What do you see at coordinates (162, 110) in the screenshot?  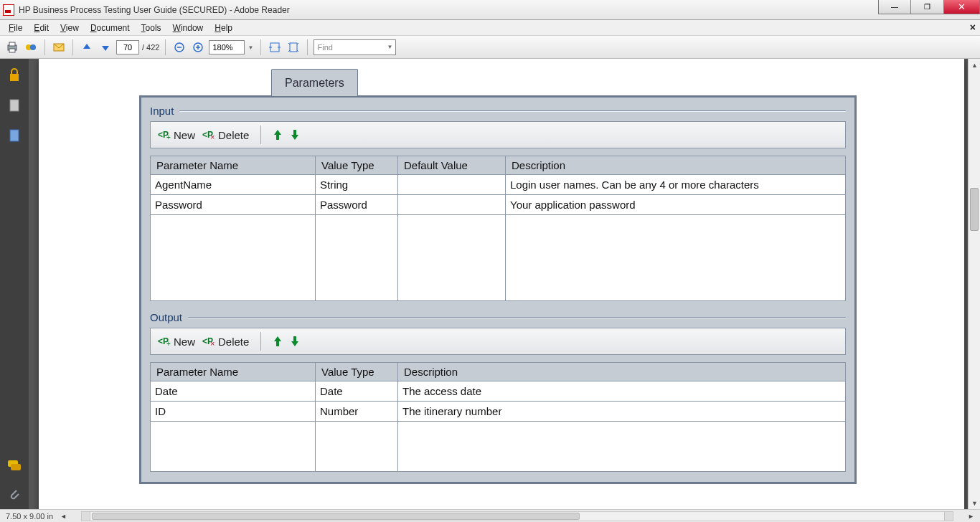 I see `input-label-text: Input` at bounding box center [162, 110].